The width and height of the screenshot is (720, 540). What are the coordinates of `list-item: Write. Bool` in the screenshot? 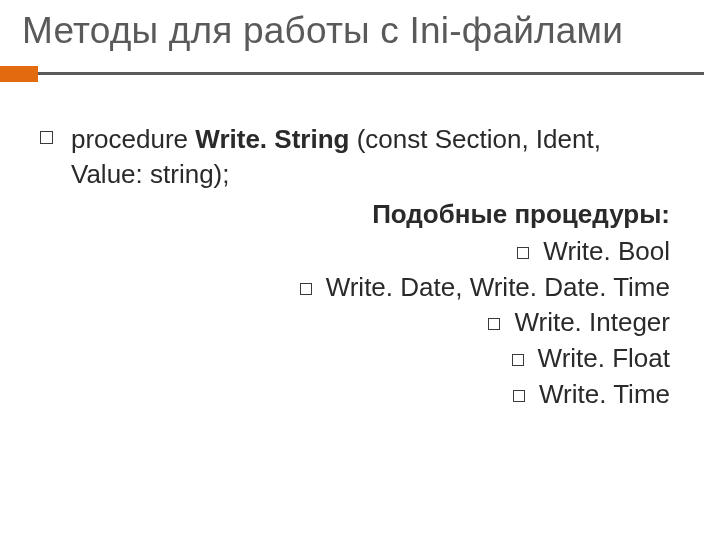 It's located at (370, 252).